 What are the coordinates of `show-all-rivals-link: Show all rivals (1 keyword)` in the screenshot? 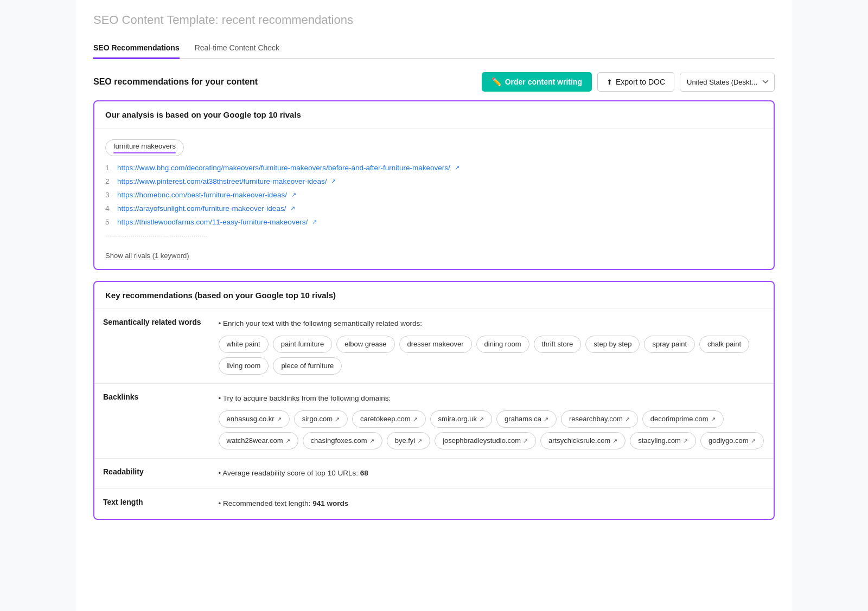 It's located at (148, 256).